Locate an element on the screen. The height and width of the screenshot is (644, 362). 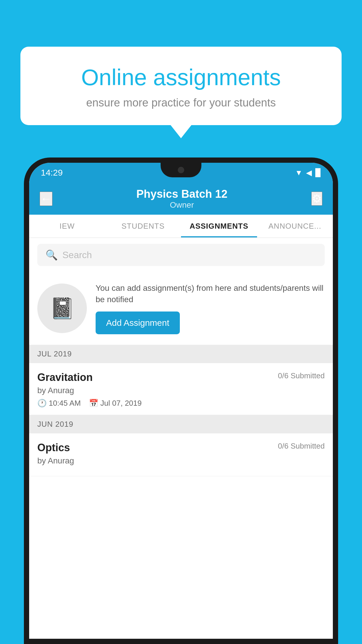
search-icon: 🔍 is located at coordinates (52, 255).